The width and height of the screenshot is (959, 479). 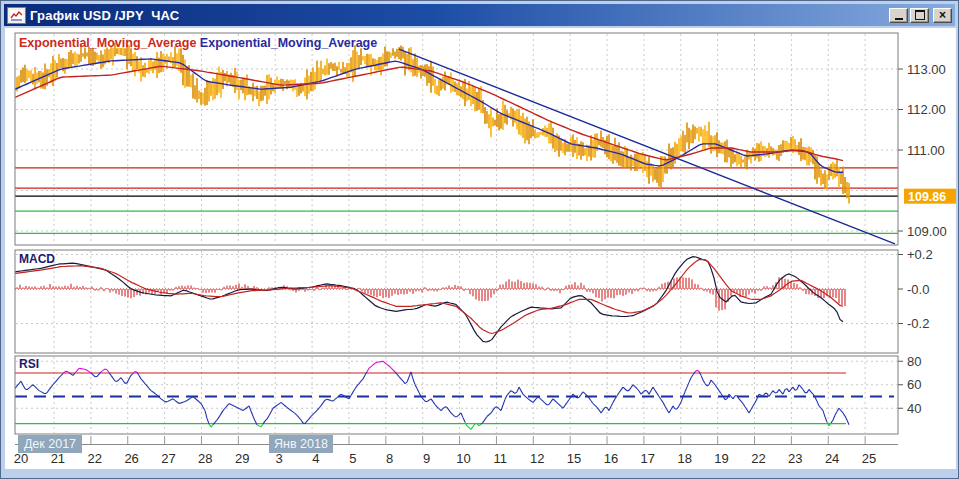 What do you see at coordinates (16, 16) in the screenshot?
I see `chart-icon` at bounding box center [16, 16].